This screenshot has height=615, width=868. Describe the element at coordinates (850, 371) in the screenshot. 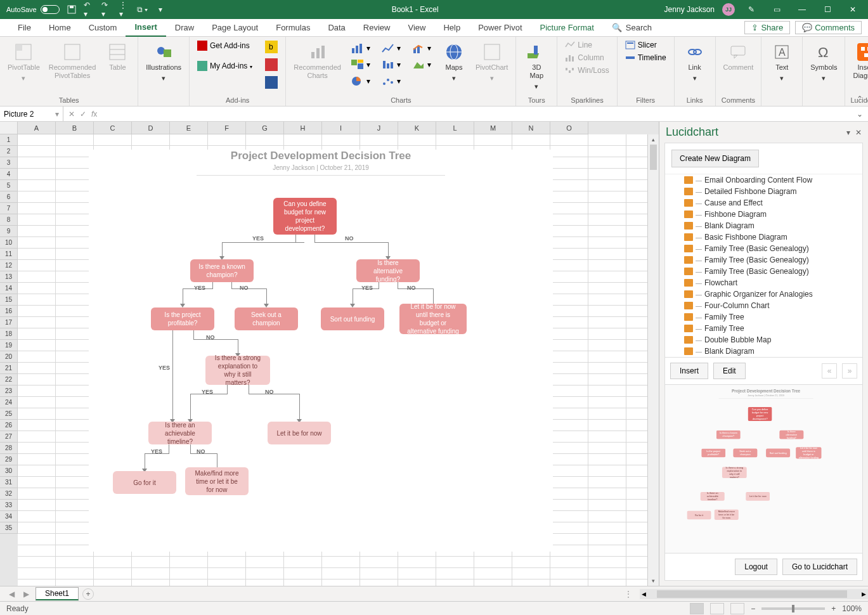

I see `next-page-icon: »` at that location.